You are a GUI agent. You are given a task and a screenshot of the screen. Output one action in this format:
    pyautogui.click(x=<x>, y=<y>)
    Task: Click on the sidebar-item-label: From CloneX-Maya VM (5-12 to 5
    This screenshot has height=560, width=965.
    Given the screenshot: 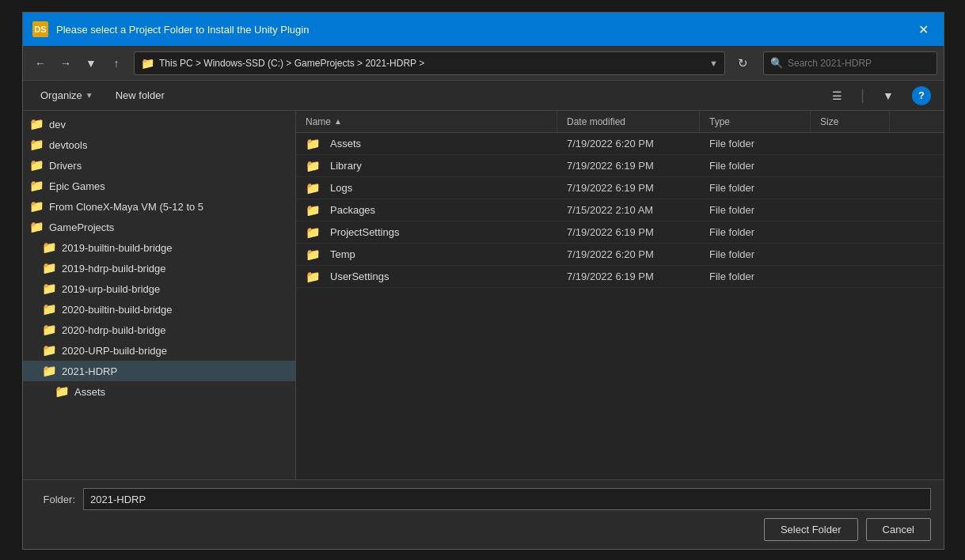 What is the action you would take?
    pyautogui.click(x=127, y=207)
    